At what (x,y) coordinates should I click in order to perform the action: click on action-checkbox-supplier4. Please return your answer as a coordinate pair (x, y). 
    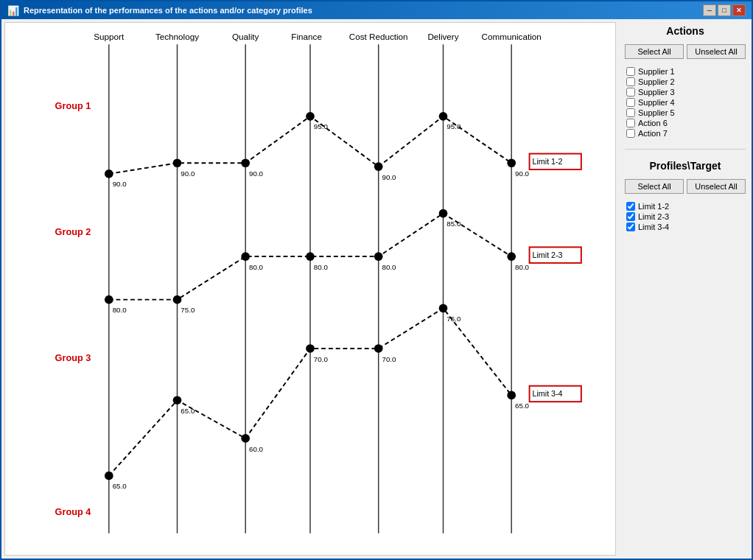
    Looking at the image, I should click on (631, 102).